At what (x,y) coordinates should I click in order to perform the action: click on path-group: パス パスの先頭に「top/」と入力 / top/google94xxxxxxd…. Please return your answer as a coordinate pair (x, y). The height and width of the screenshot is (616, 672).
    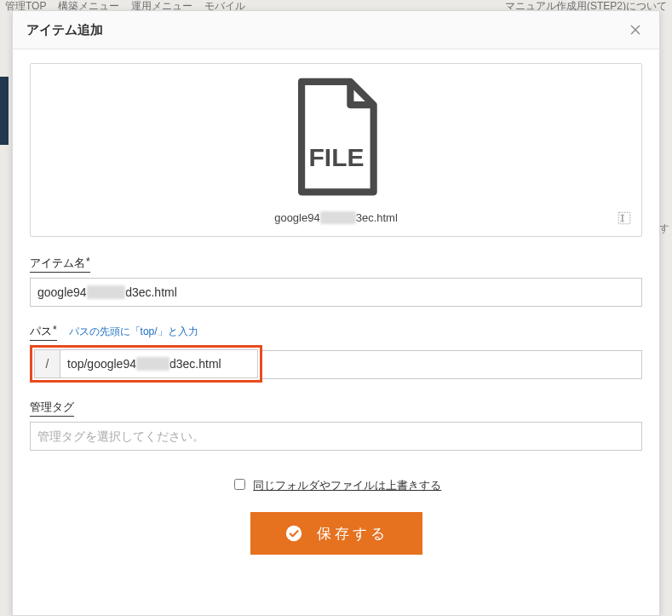
    Looking at the image, I should click on (336, 353).